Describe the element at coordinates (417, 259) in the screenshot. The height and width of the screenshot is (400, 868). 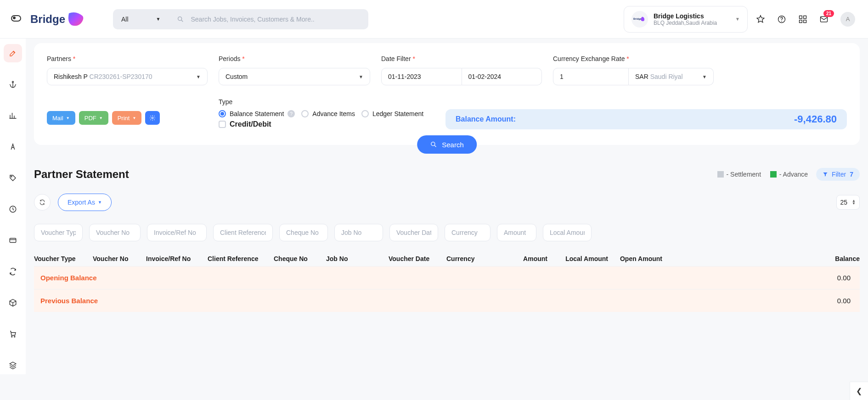
I see `col-voucher-date: Voucher Date` at that location.